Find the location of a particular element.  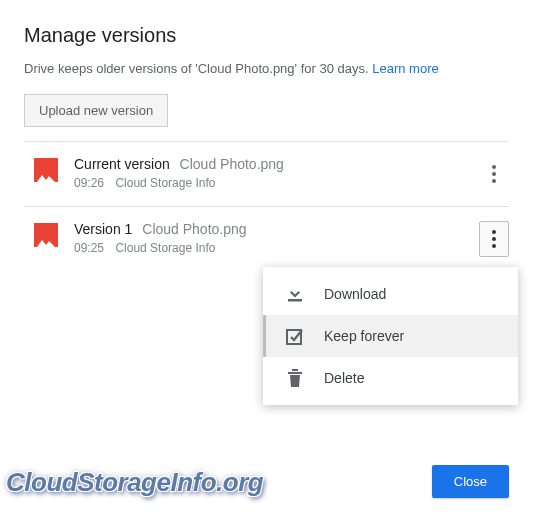

version-time: 09:26 is located at coordinates (89, 183).